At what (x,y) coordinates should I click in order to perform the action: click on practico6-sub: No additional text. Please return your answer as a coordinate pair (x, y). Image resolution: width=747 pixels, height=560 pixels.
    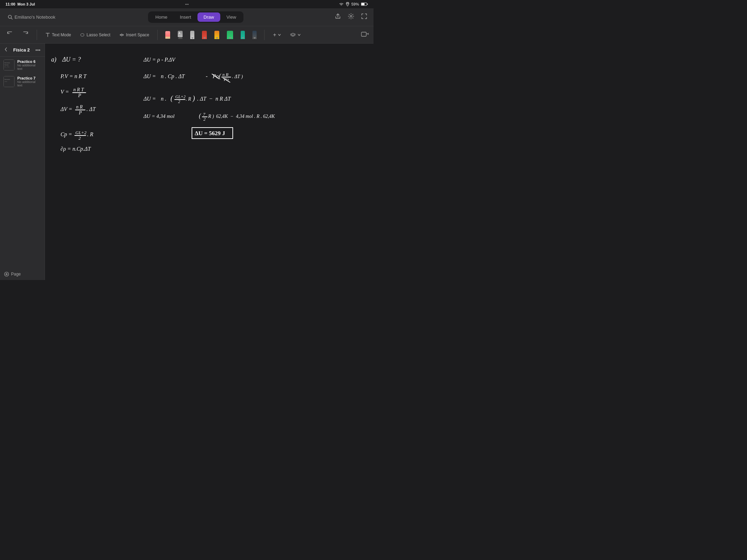
    Looking at the image, I should click on (29, 67).